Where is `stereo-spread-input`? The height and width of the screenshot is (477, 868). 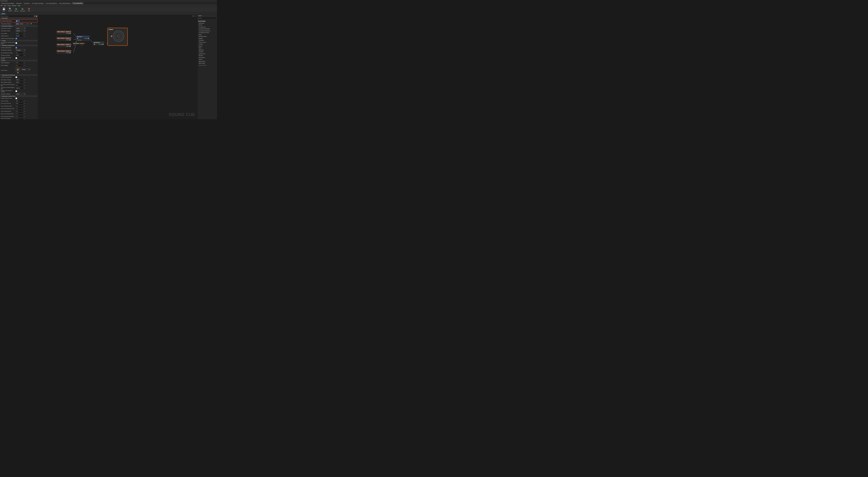
stereo-spread-input is located at coordinates (20, 55).